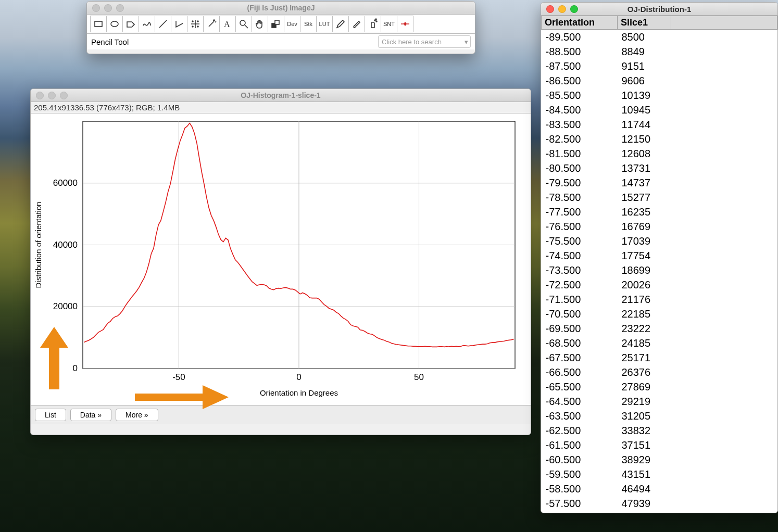  I want to click on table-row: -72.50020026, so click(659, 285).